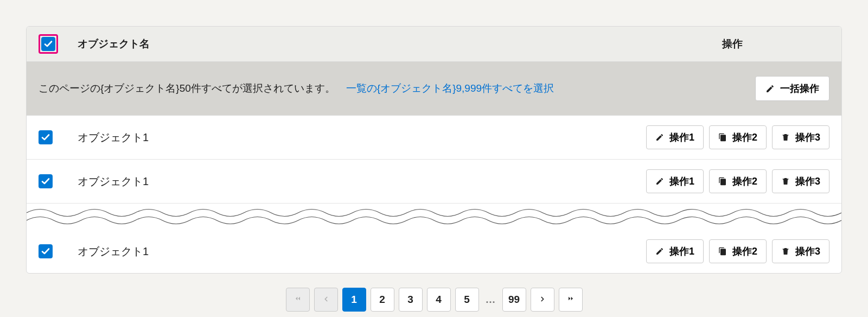 The height and width of the screenshot is (317, 868). What do you see at coordinates (439, 300) in the screenshot?
I see `page-number-button: 4` at bounding box center [439, 300].